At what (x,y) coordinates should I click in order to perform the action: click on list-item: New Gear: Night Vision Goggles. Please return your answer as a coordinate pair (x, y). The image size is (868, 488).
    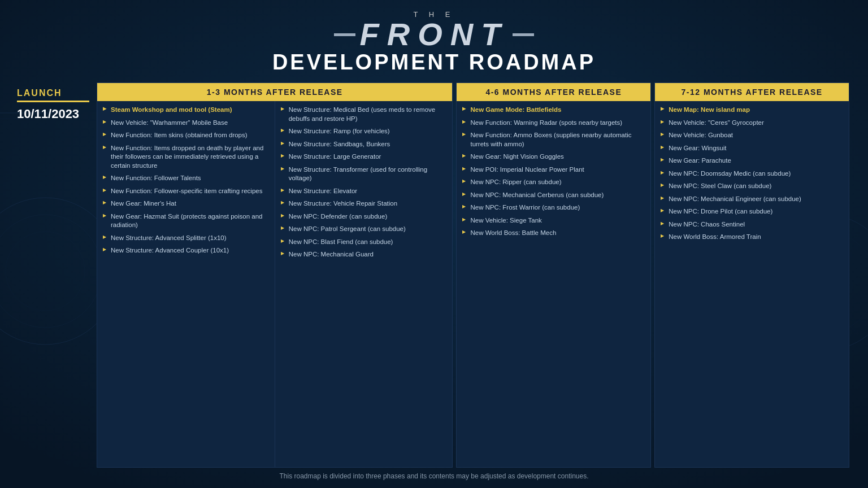
    Looking at the image, I should click on (554, 157).